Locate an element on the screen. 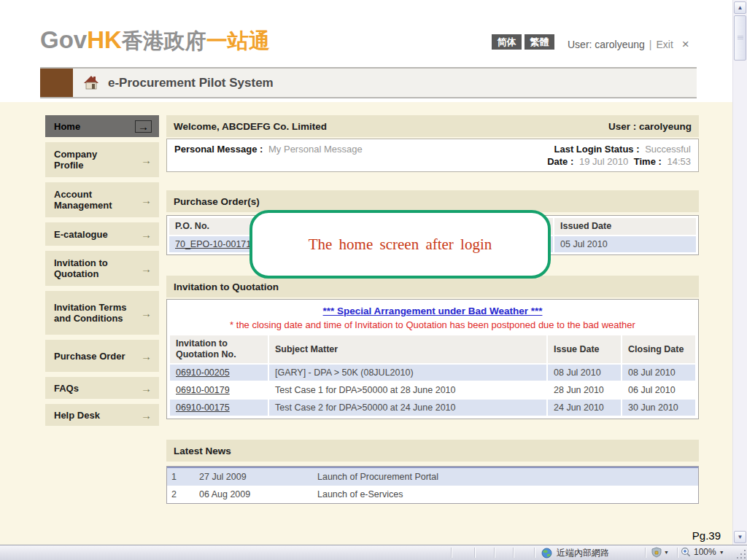 This screenshot has height=560, width=747. sidebar-nav: Home → Company Profile → Account Managem… is located at coordinates (102, 271).